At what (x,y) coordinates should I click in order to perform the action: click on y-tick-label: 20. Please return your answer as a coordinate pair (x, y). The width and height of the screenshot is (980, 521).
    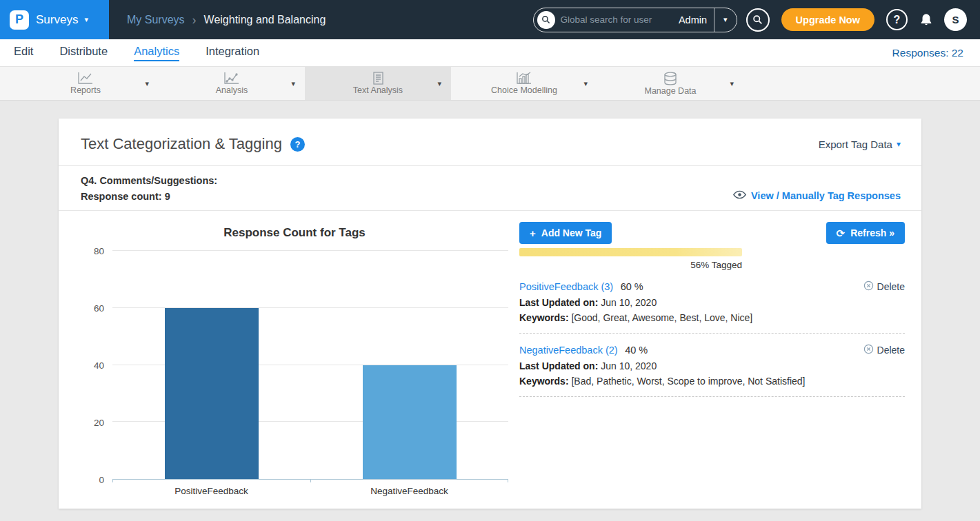
    Looking at the image, I should click on (99, 423).